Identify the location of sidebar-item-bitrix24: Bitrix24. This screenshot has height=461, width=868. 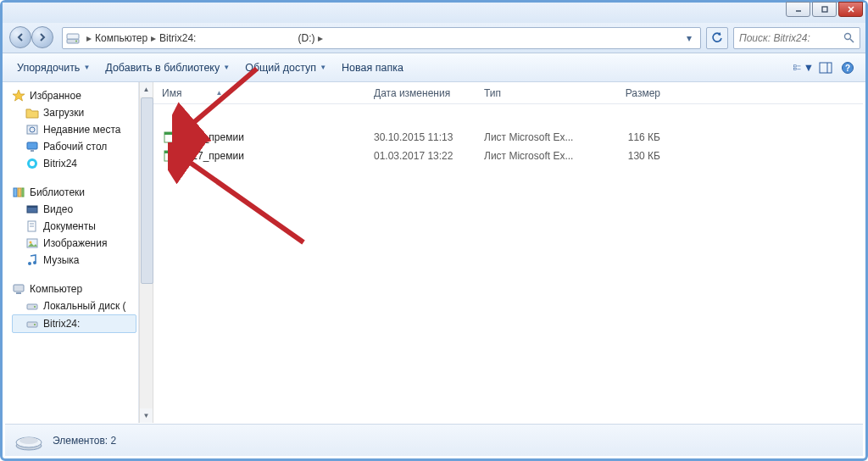
(75, 164).